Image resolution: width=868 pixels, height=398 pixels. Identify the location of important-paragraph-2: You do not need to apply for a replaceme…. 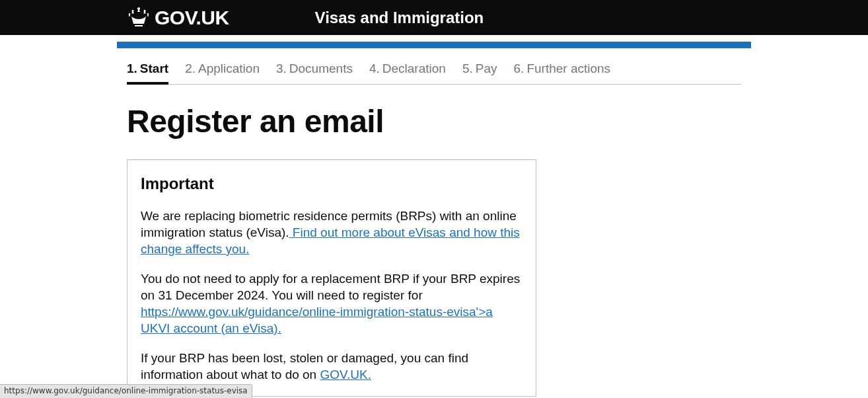
(332, 303).